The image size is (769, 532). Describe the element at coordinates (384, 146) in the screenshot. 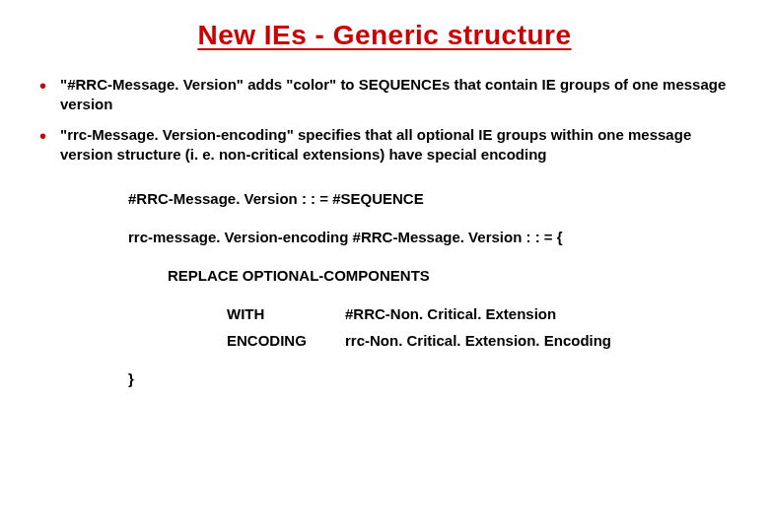

I see `bullet-item: • "rrc-Message. Version-encoding" specif…` at that location.